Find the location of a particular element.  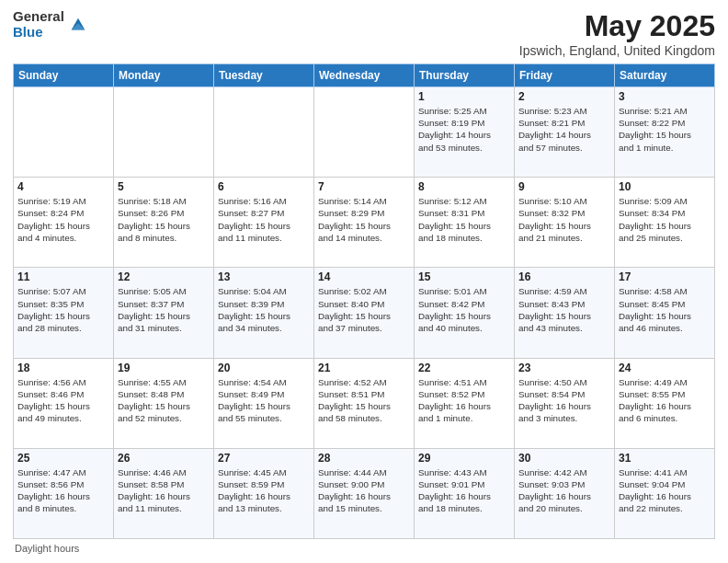

day-number: 5 is located at coordinates (164, 187).